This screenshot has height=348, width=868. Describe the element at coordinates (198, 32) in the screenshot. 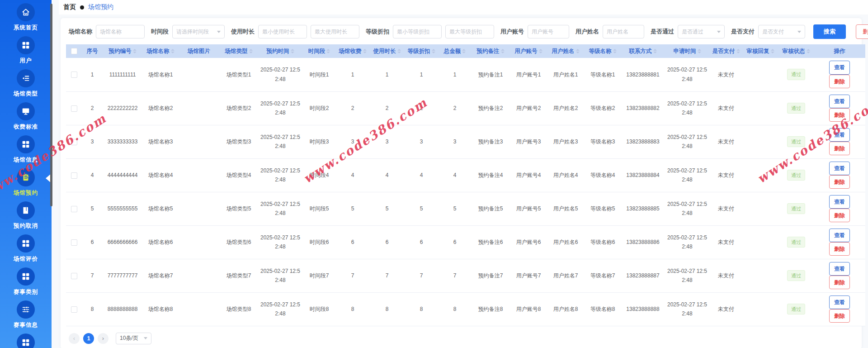

I see `filter-select-时间段: 请选择时间段` at that location.